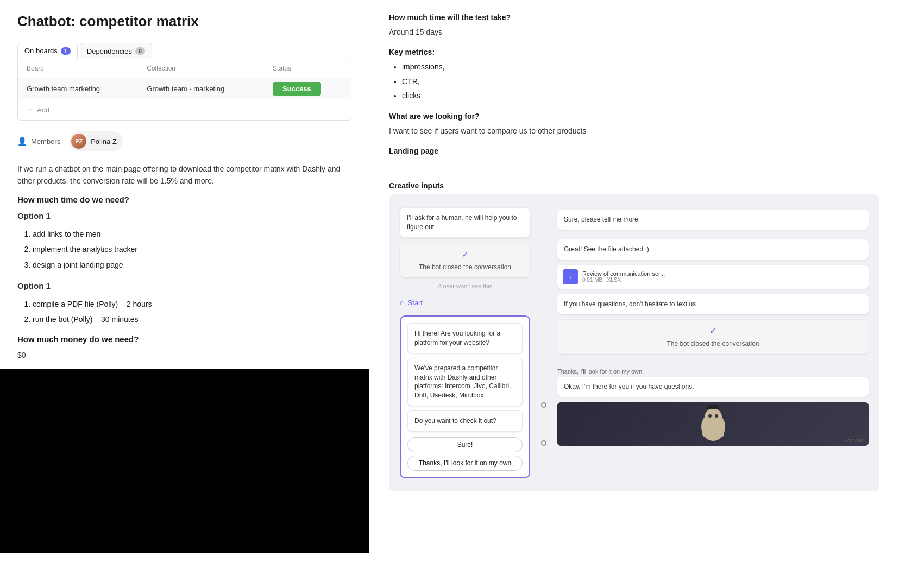  I want to click on file-size: 0.01 MB · XLSX, so click(624, 280).